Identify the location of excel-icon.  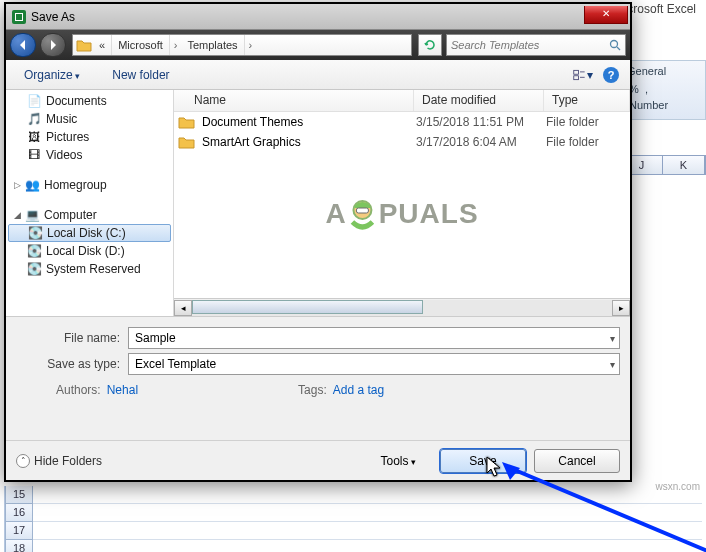
(19, 17).